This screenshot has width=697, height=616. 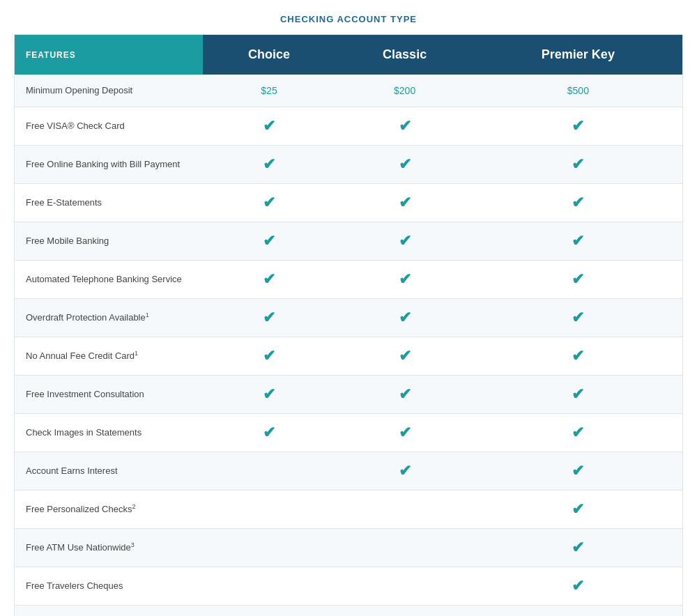 I want to click on table-row: Free Investment Consultation✔✔✔, so click(x=348, y=394).